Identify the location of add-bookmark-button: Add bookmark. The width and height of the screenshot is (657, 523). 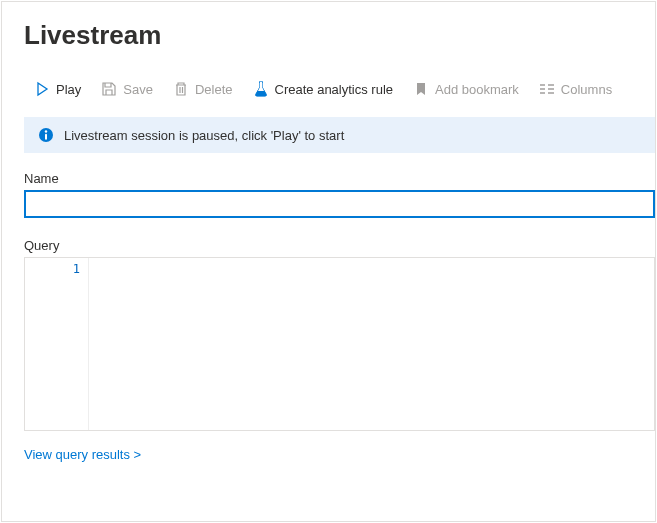
(466, 89).